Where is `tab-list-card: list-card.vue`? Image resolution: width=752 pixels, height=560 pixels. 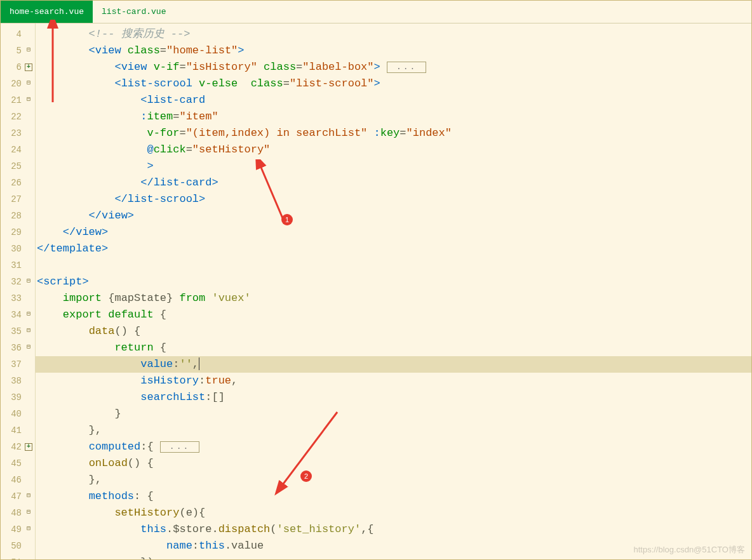 tab-list-card: list-card.vue is located at coordinates (133, 11).